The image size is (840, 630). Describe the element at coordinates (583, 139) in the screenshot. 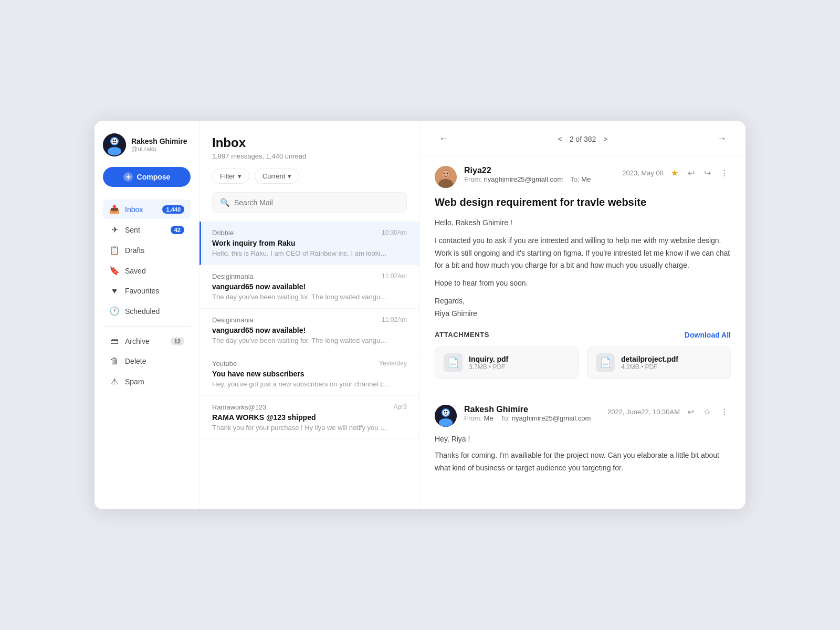

I see `mail-counter: < 2 of 382 >` at that location.